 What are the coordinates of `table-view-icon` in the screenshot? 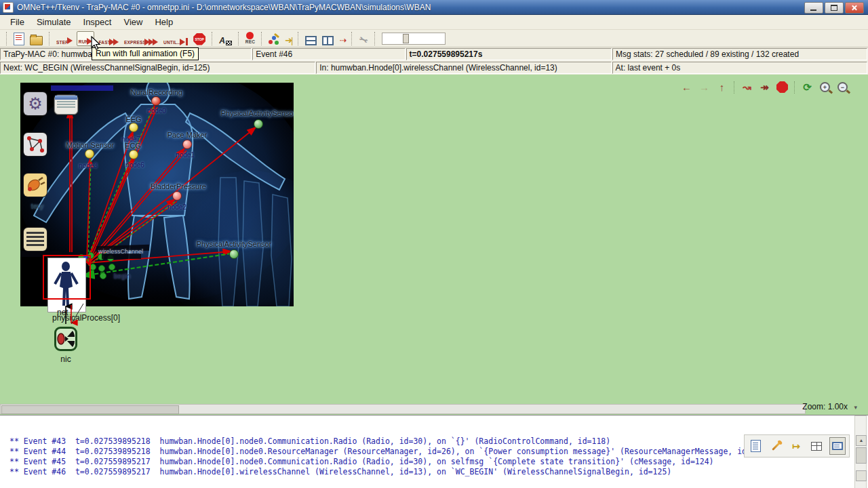 It's located at (816, 446).